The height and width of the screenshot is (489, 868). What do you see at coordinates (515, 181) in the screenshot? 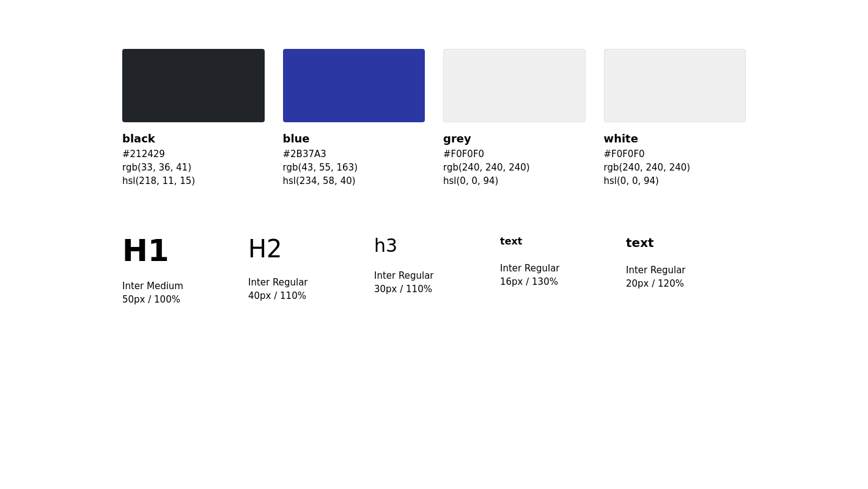
I see `color-hsl-grey: hsl(0, 0, 94)` at bounding box center [515, 181].